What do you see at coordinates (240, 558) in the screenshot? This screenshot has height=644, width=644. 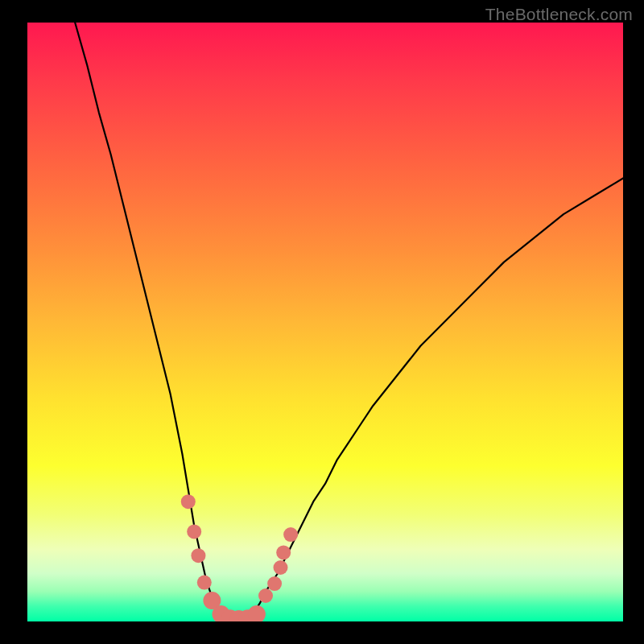 I see `curve-markers` at bounding box center [240, 558].